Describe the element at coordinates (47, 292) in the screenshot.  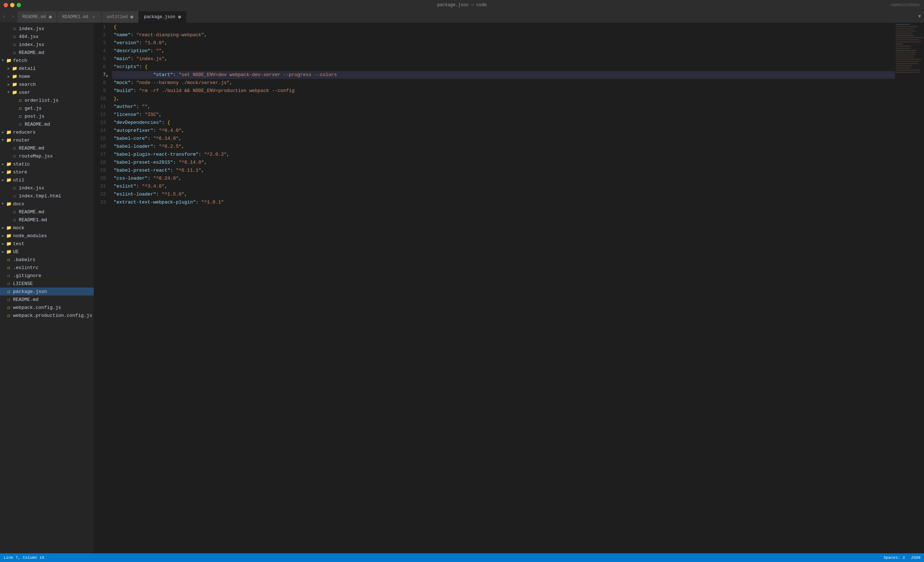
I see `sidebar-item-package-json: ◻ package.json` at that location.